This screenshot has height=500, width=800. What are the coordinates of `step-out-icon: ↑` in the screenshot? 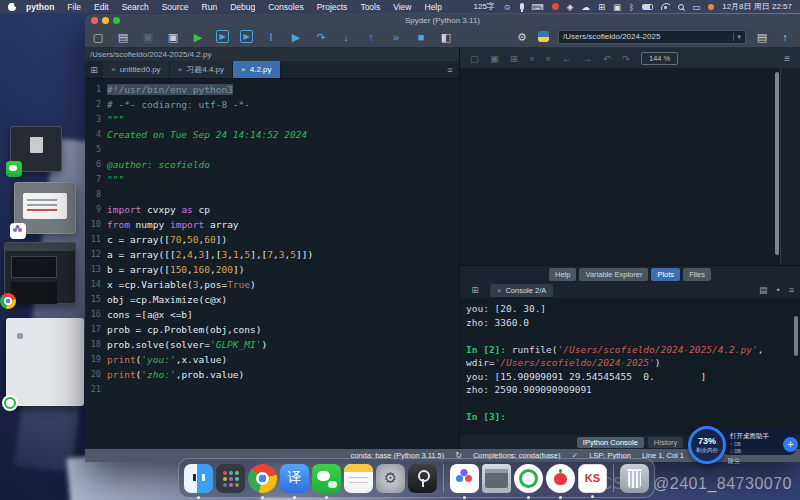 It's located at (371, 37).